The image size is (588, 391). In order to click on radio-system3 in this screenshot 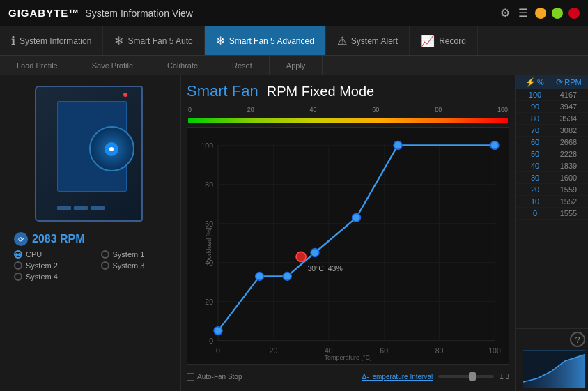, I will do `click(105, 266)`.